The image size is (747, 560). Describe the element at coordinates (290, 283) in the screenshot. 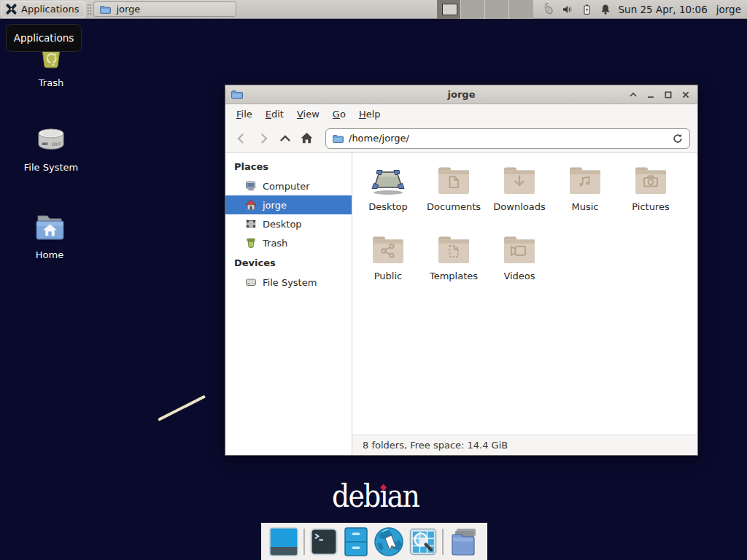

I see `sidebar-item-label: File System` at that location.